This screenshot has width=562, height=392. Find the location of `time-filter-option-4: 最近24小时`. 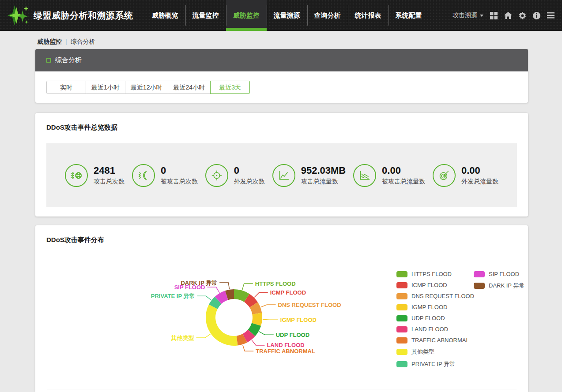

time-filter-option-4: 最近24小时 is located at coordinates (189, 87).